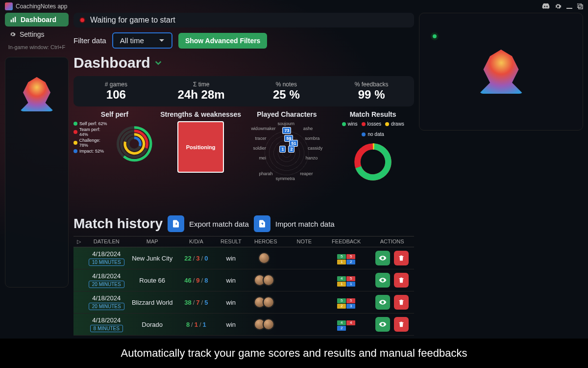  I want to click on table-row: 4/18/2024 20 MINUTES Blizzard World 38/7…, so click(244, 302).